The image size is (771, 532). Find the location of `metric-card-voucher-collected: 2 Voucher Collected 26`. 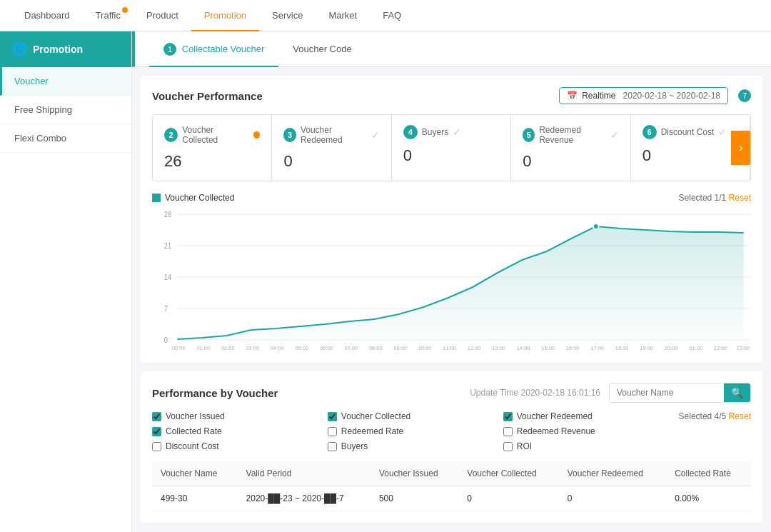

metric-card-voucher-collected: 2 Voucher Collected 26 is located at coordinates (213, 148).